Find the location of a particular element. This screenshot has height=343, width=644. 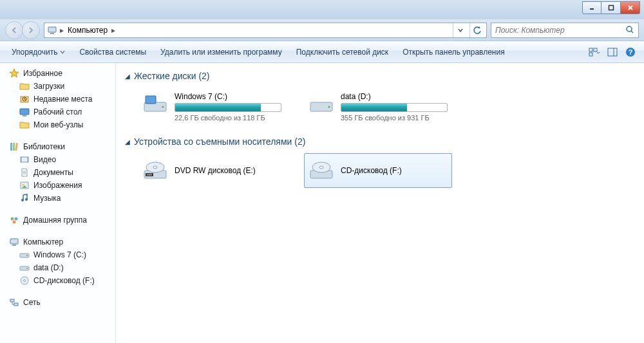

toolbar: Упорядочить Свойства системы Удалить или… is located at coordinates (322, 52).